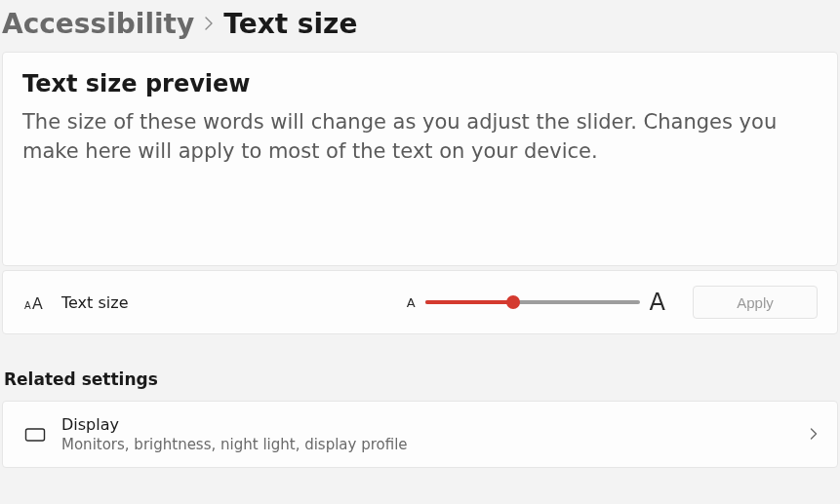 This screenshot has height=504, width=840. I want to click on text-size-slider, so click(533, 302).